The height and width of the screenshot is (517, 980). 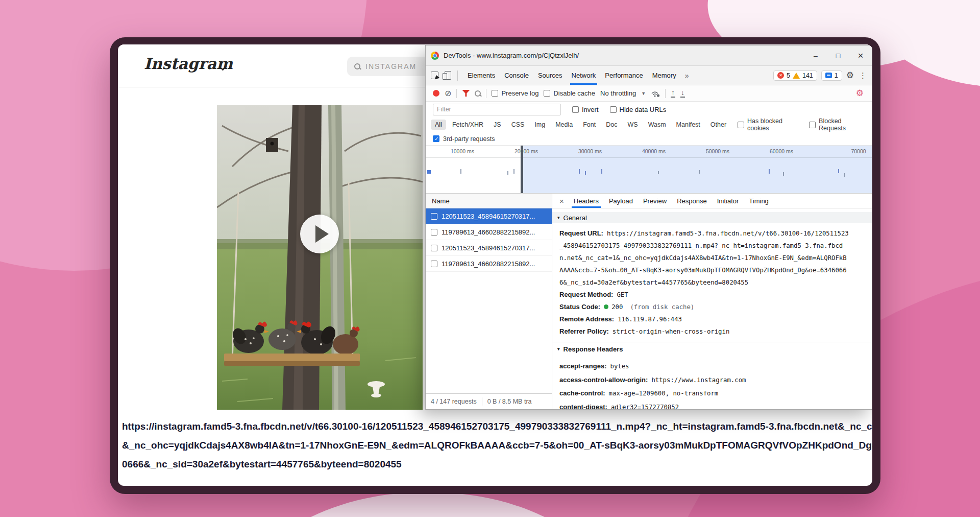 What do you see at coordinates (611, 125) in the screenshot?
I see `chip-doc: Doc` at bounding box center [611, 125].